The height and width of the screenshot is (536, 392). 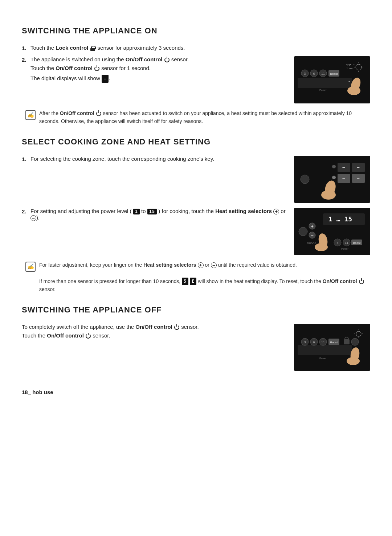 What do you see at coordinates (159, 159) in the screenshot?
I see `step-1-zone-text: For selecting the cooking zone, touch th…` at bounding box center [159, 159].